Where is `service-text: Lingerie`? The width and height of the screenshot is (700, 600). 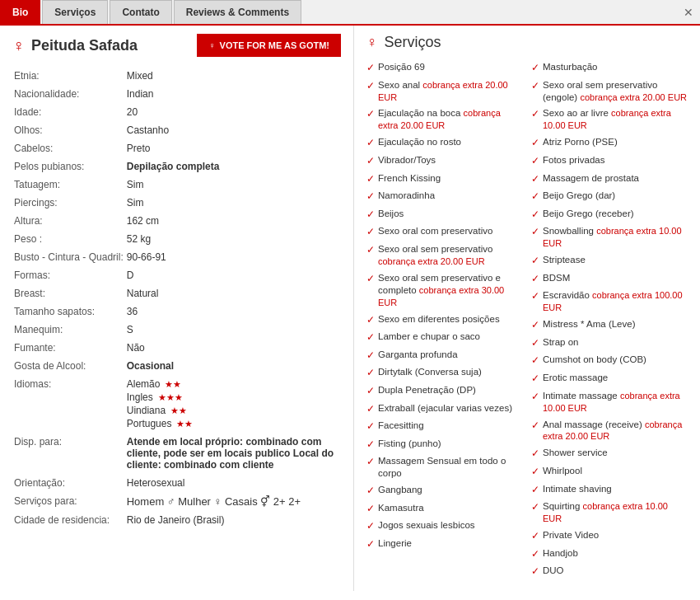
service-text: Lingerie is located at coordinates (395, 544).